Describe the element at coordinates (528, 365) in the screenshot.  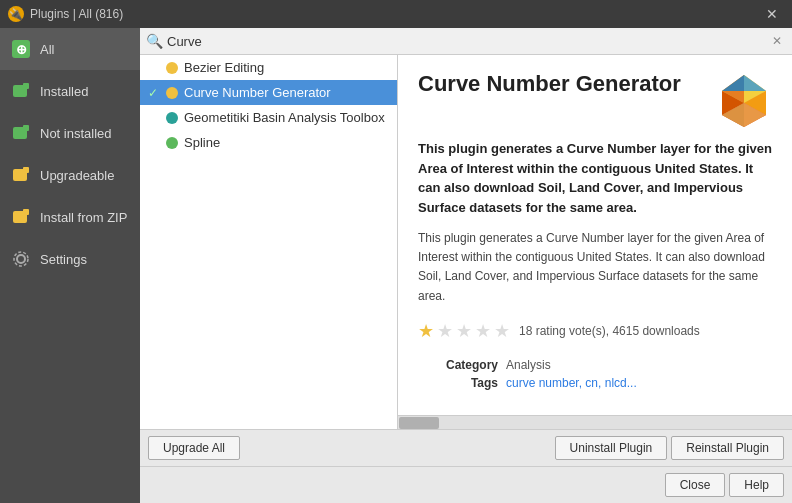
I see `category-value: Analysis` at that location.